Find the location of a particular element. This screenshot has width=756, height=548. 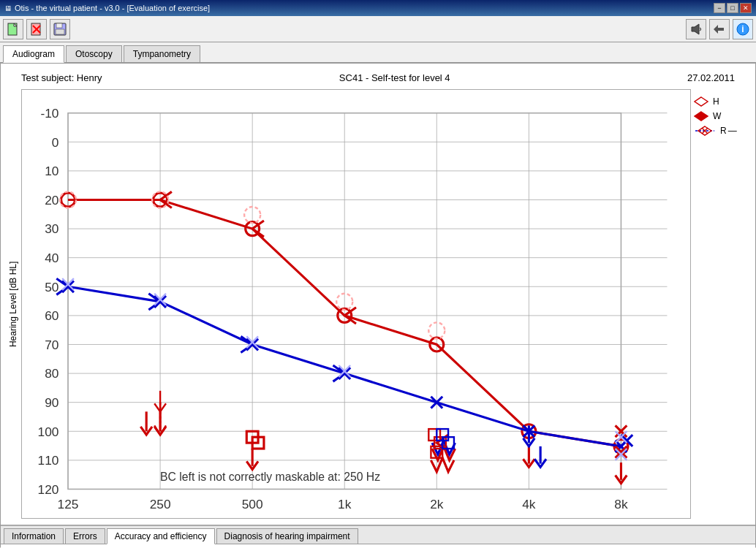

bottom-section: Information Errors Accuracy and efficien… is located at coordinates (378, 536).